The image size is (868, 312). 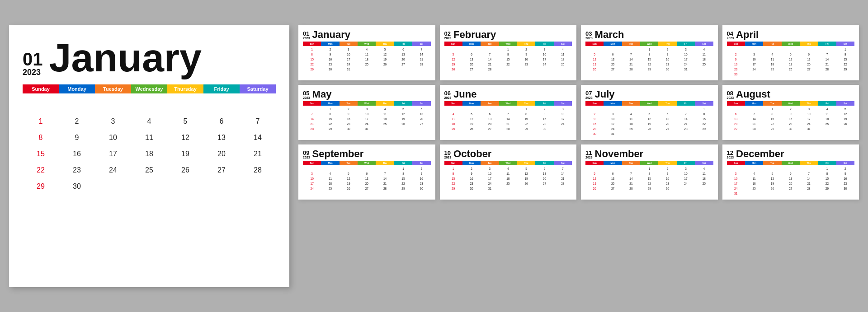 What do you see at coordinates (222, 138) in the screenshot?
I see `large-cal-cell: 13` at bounding box center [222, 138].